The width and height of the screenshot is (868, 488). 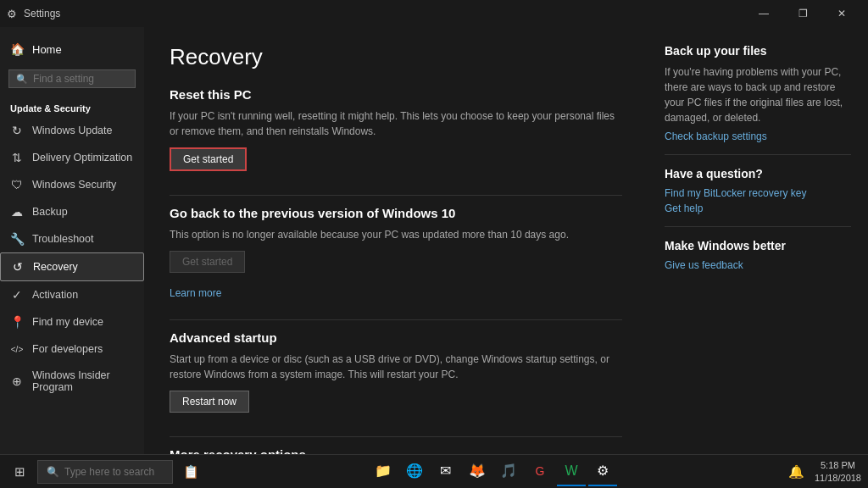 What do you see at coordinates (17, 212) in the screenshot?
I see `backup-icon: ☁` at bounding box center [17, 212].